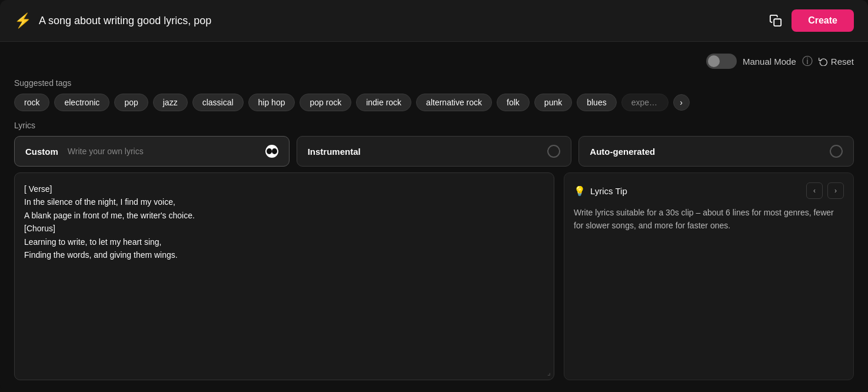  I want to click on reset-button: Reset, so click(836, 61).